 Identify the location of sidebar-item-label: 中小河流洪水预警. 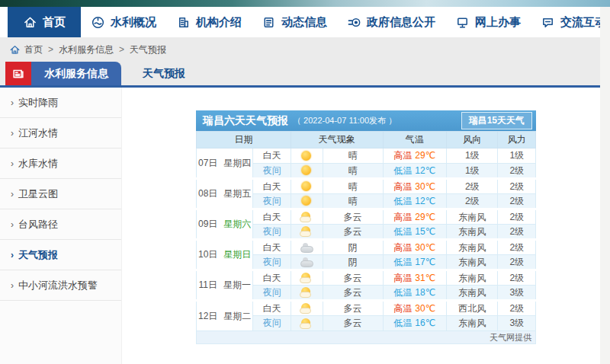
(58, 286).